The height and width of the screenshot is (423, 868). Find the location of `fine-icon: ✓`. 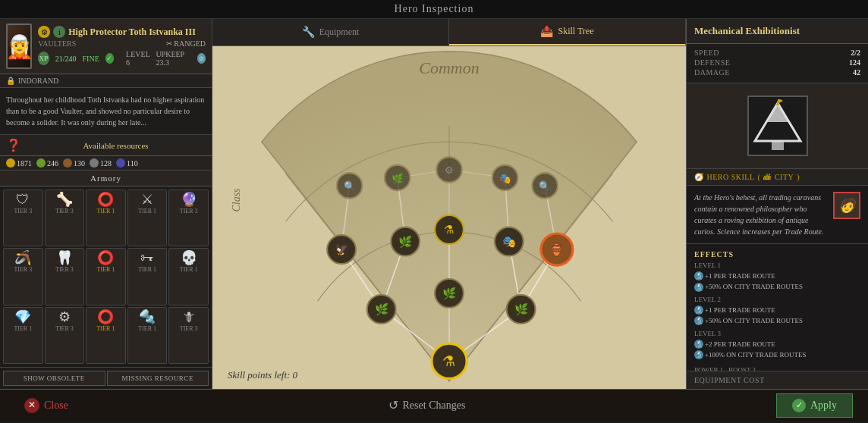

fine-icon: ✓ is located at coordinates (109, 58).